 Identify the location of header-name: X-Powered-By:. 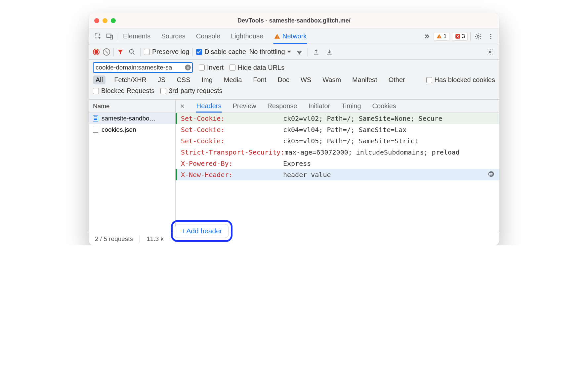
(231, 163).